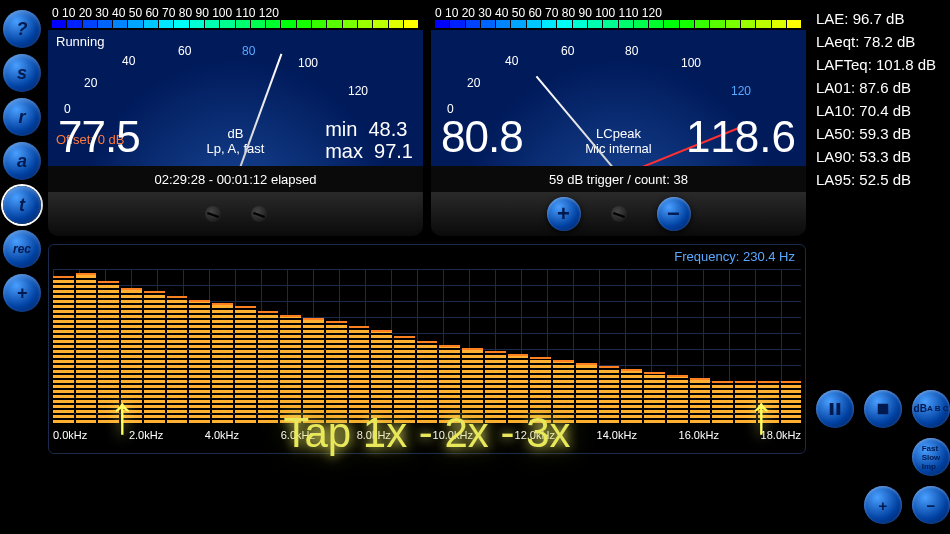  Describe the element at coordinates (880, 156) in the screenshot. I see `stat-la90: LA90: 53.3 dB` at that location.